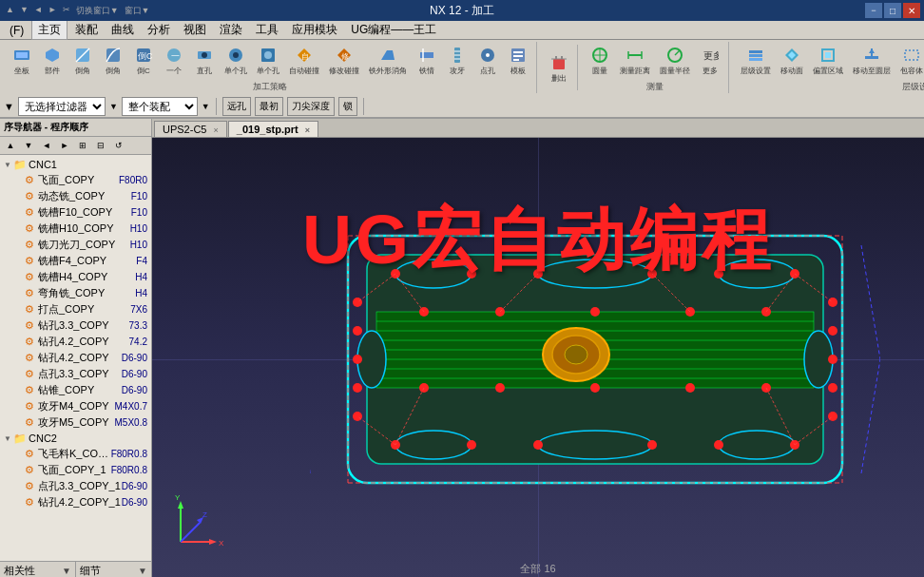  What do you see at coordinates (559, 68) in the screenshot?
I see `tb-btn-delete: 删出` at bounding box center [559, 68].